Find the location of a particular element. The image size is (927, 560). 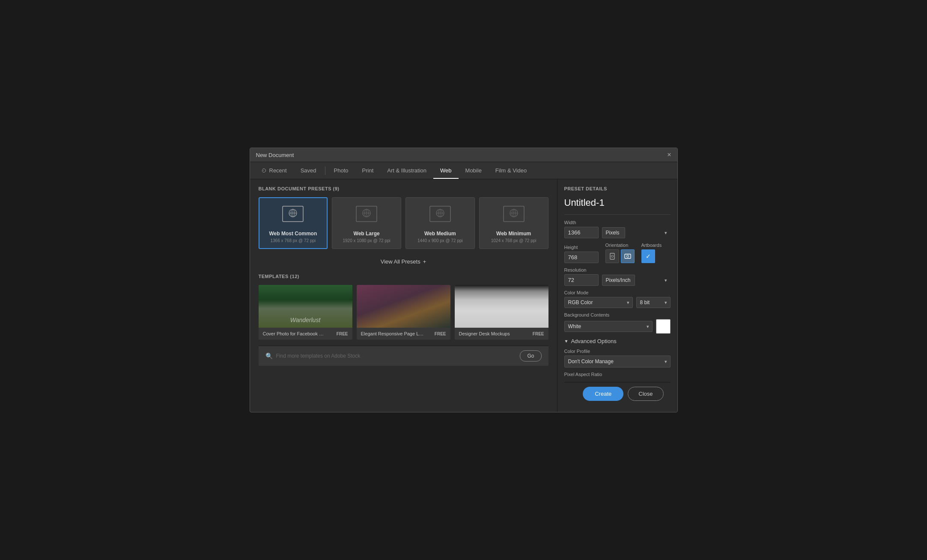

color-mode-select: RGB Color CMYK Color Grayscale is located at coordinates (599, 302).